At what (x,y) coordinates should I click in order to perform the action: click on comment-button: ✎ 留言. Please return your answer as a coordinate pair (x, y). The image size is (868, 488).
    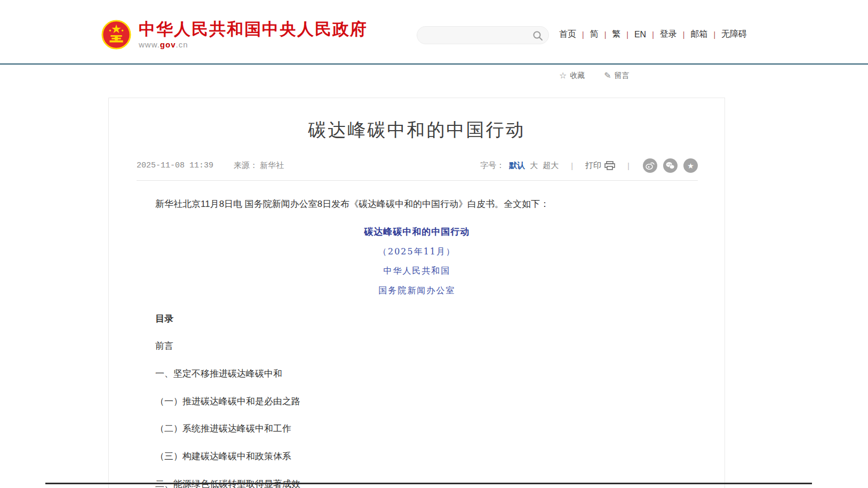
    Looking at the image, I should click on (617, 76).